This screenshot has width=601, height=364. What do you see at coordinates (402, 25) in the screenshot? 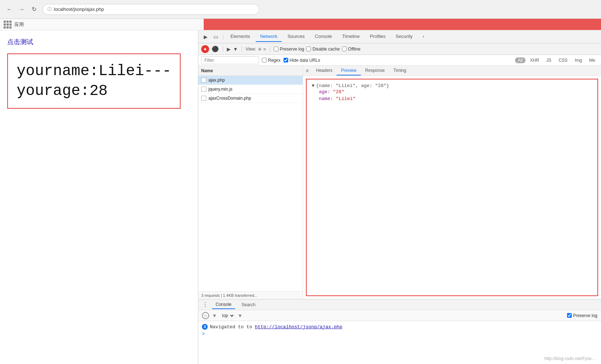
I see `bookmarks-redbar` at bounding box center [402, 25].